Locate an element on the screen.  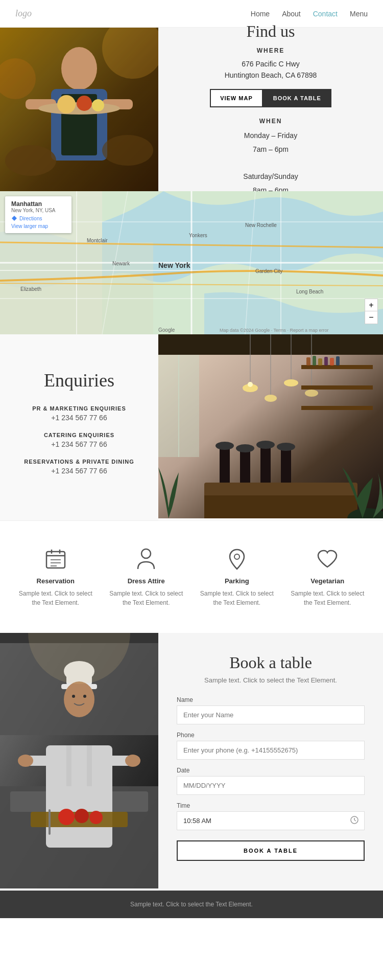
feature-dress-title: Dress Attire is located at coordinates (146, 581).